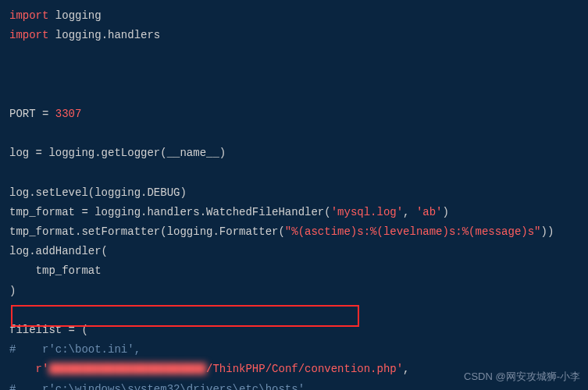  Describe the element at coordinates (12, 291) in the screenshot. I see `statement: )` at that location.